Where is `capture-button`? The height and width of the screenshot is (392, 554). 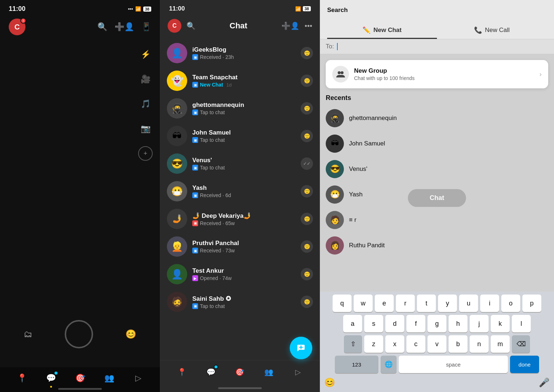
capture-button is located at coordinates (79, 334).